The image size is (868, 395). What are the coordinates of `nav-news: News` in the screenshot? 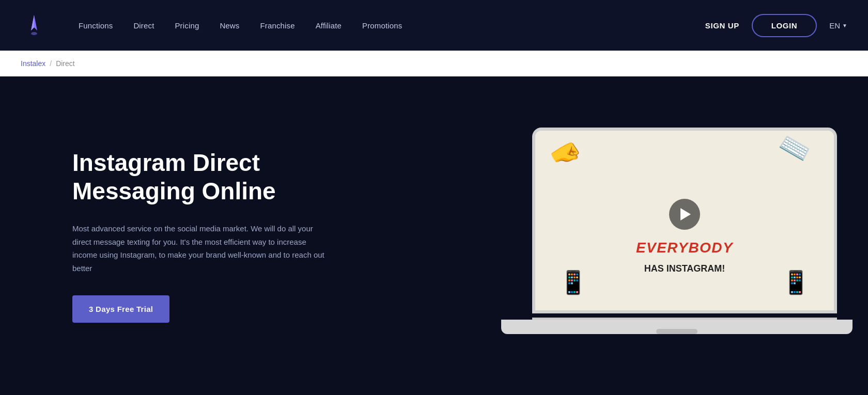 It's located at (229, 26).